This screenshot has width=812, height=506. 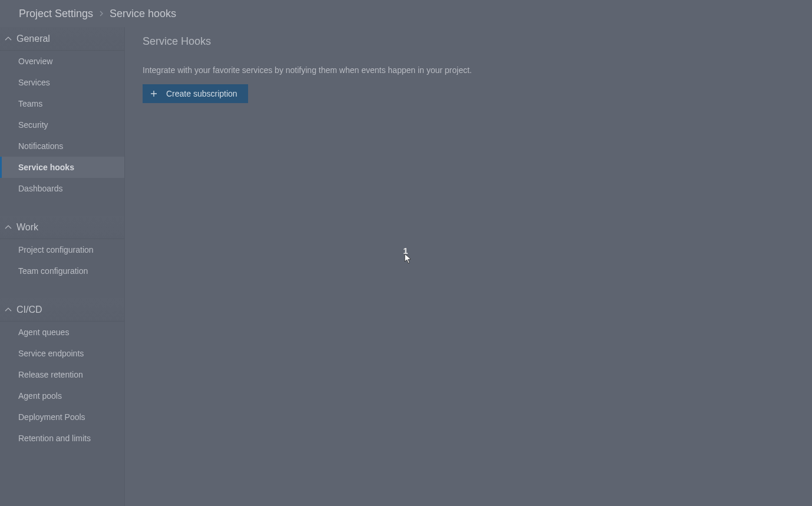 I want to click on sidebar-item-dashboards: Dashboards, so click(x=62, y=188).